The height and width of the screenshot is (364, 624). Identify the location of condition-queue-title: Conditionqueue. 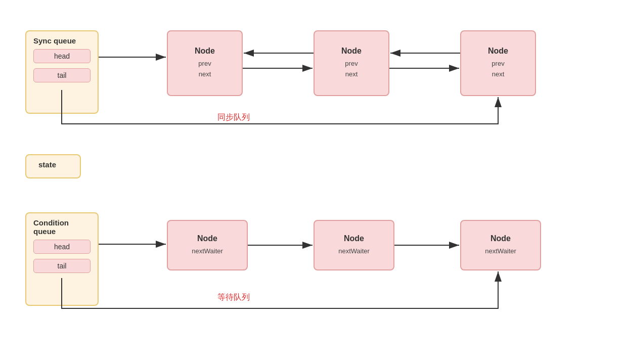
(62, 227).